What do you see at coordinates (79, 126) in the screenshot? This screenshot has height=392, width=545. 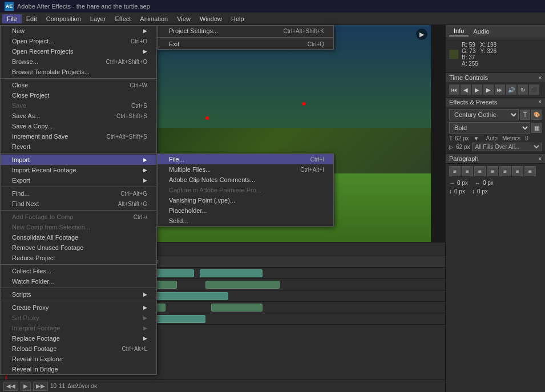 I see `menu-save-copy: Save a Copy...` at bounding box center [79, 126].